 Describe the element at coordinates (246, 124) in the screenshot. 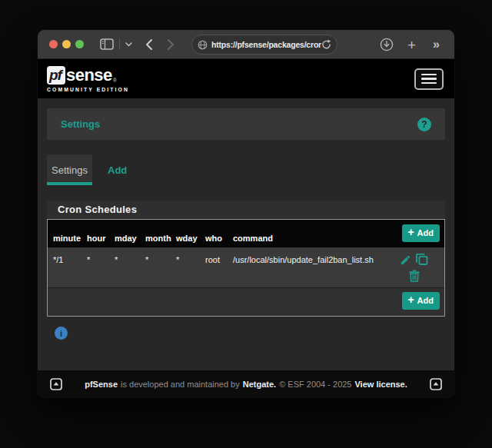

I see `breadcrumb: Settings ?` at that location.